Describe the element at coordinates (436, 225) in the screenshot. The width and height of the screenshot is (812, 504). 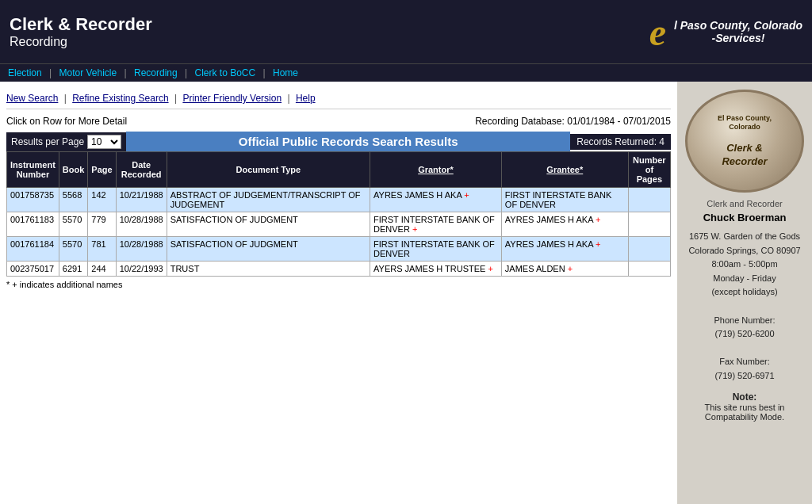
I see `cell-grantor: FIRST INTERSTATE BANK OF DENVER +` at that location.